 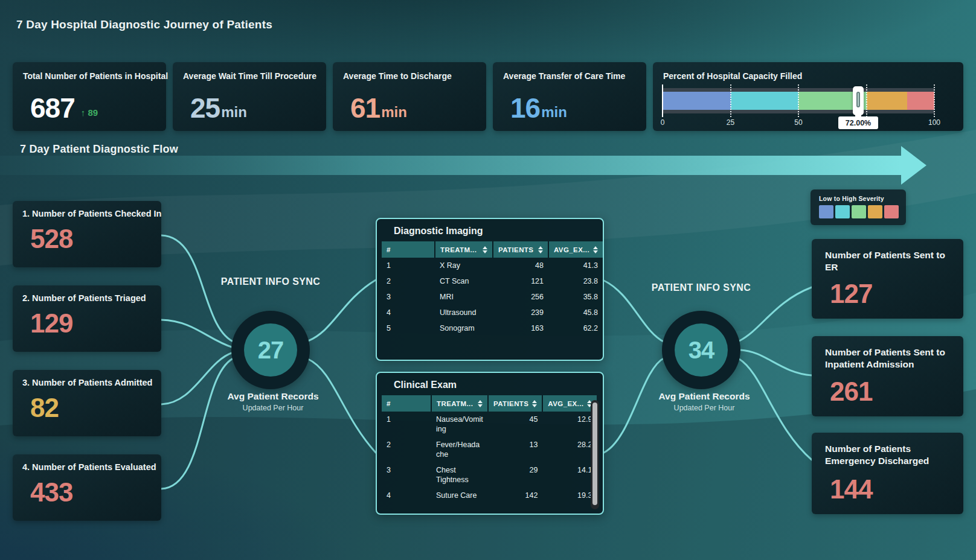 What do you see at coordinates (408, 266) in the screenshot?
I see `cell-index: 1` at bounding box center [408, 266].